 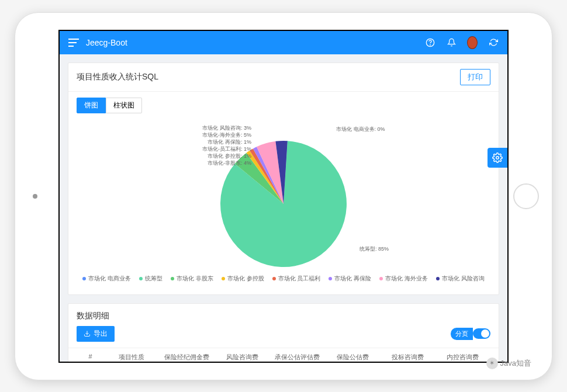 I want to click on slice-label: 市场化 再保险: 1%, so click(x=229, y=142).